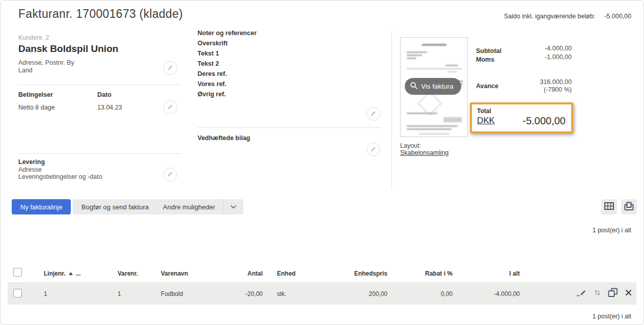 This screenshot has height=325, width=644. I want to click on margin-percent: (-7900 %), so click(556, 90).